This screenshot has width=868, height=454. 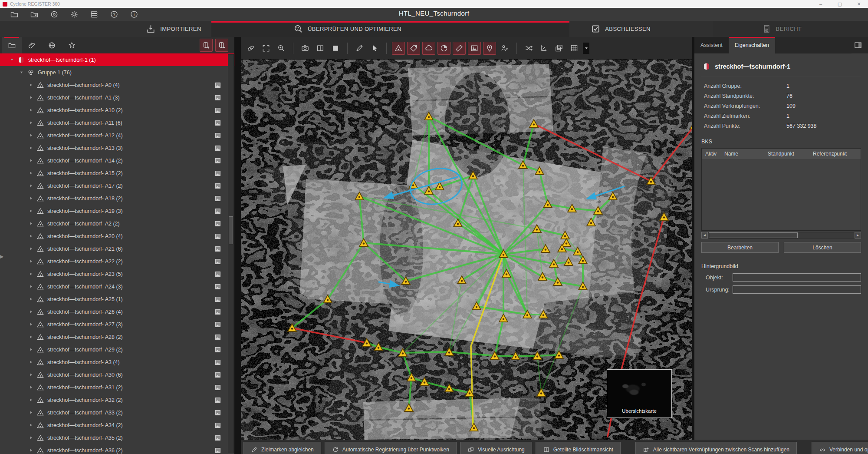 What do you see at coordinates (117, 211) in the screenshot?
I see `tree-item-scan: streckhof—tschurndorf- A19 (3)` at bounding box center [117, 211].